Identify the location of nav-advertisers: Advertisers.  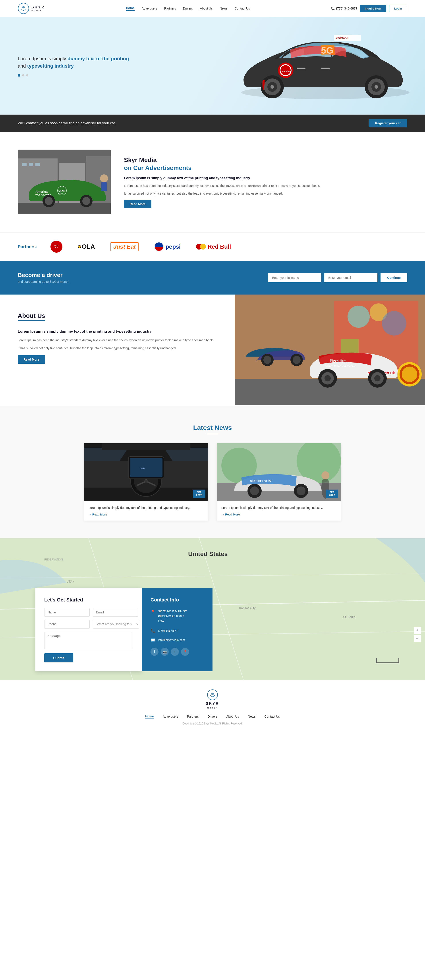
(149, 8).